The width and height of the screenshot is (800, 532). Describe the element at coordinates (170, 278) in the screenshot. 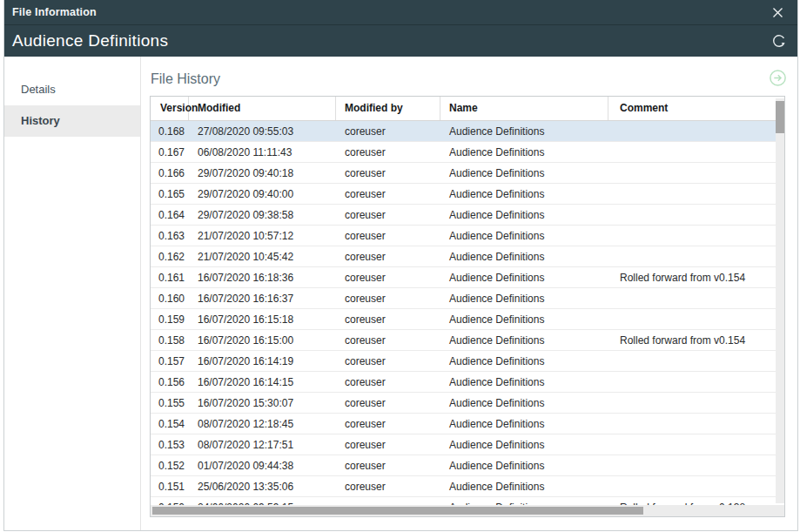

I see `cell-version: 0.161` at that location.